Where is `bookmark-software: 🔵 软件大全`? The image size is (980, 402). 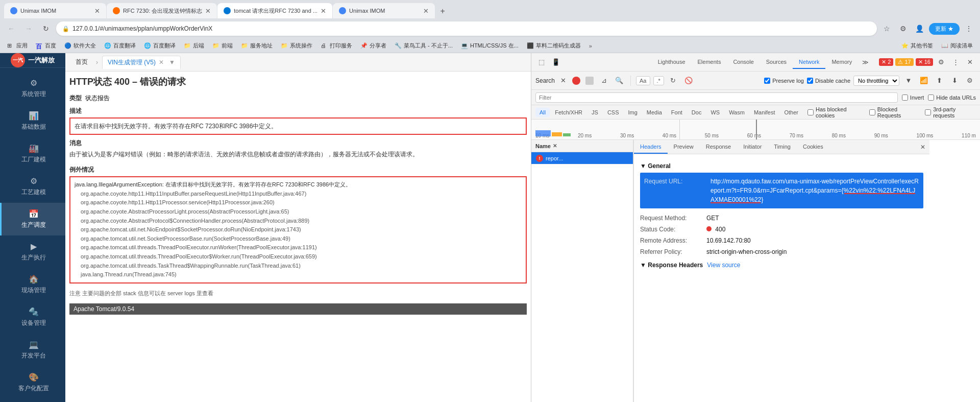
bookmark-software: 🔵 软件大全 is located at coordinates (80, 46).